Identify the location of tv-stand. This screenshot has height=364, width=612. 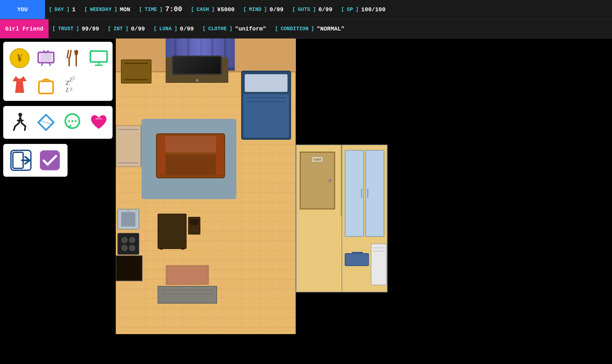
(136, 71).